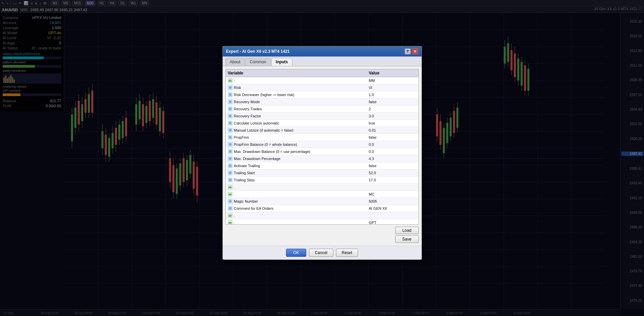 The image size is (644, 316). Describe the element at coordinates (322, 109) in the screenshot. I see `table-row: ⚙Recovery Trades2` at that location.